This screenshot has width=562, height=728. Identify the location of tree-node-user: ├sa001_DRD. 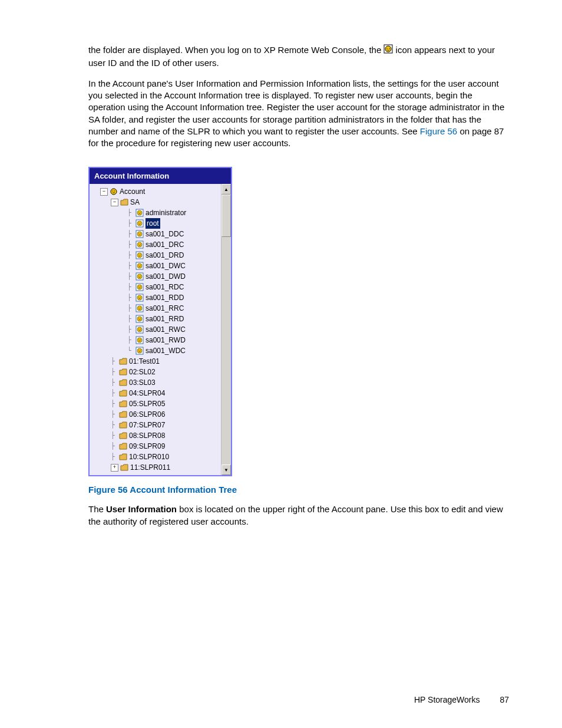
(157, 255).